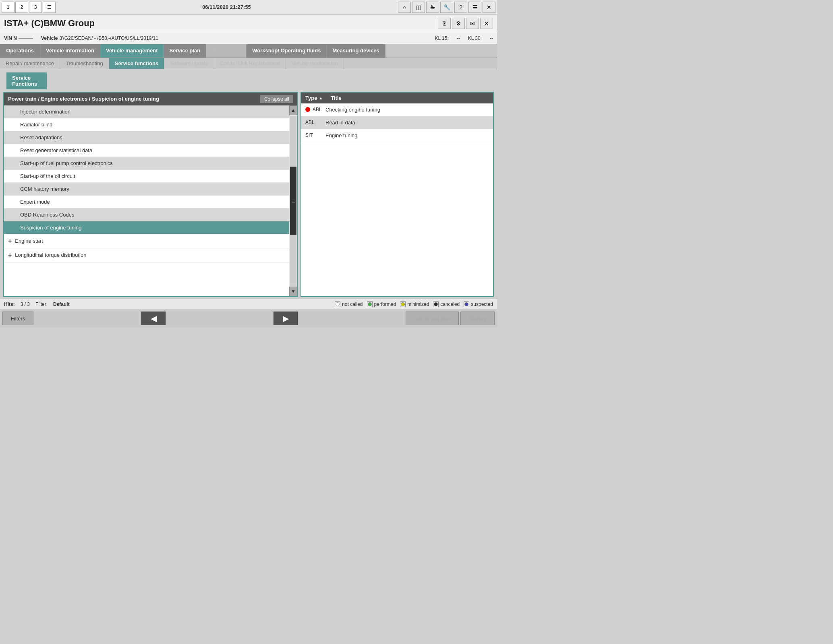 This screenshot has width=833, height=644. What do you see at coordinates (49, 7) in the screenshot?
I see `list-icon-button: ☰` at bounding box center [49, 7].